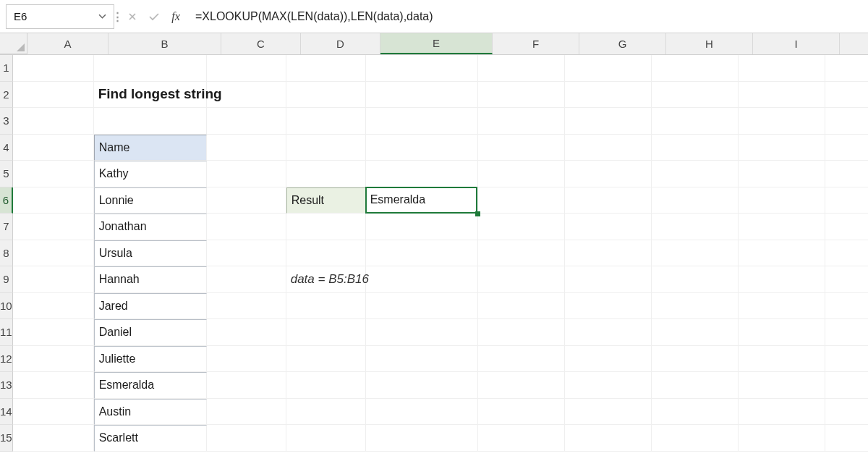  I want to click on column-header: I, so click(796, 43).